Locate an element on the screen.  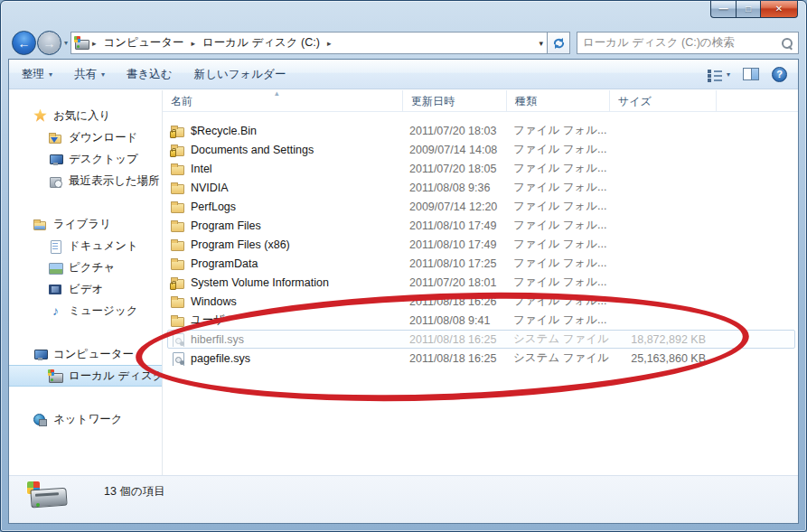
file-name: Intel is located at coordinates (202, 169).